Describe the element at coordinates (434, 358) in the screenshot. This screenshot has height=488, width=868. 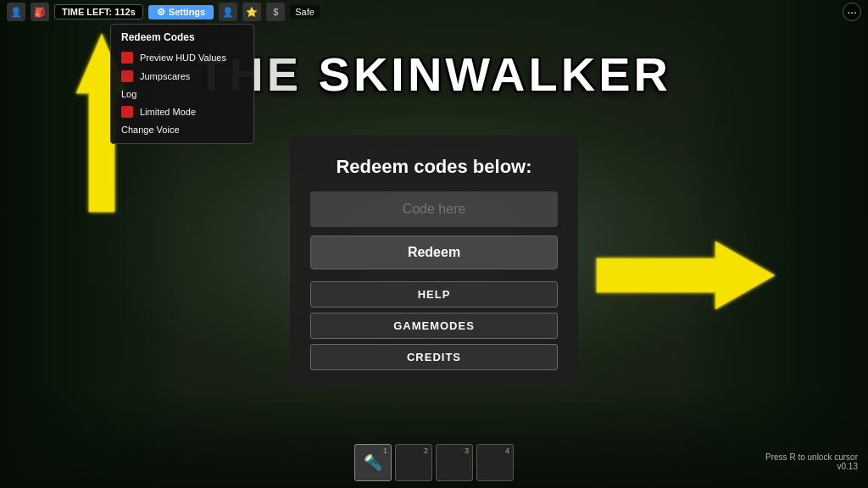
I see `credits-button: CREDITS` at that location.